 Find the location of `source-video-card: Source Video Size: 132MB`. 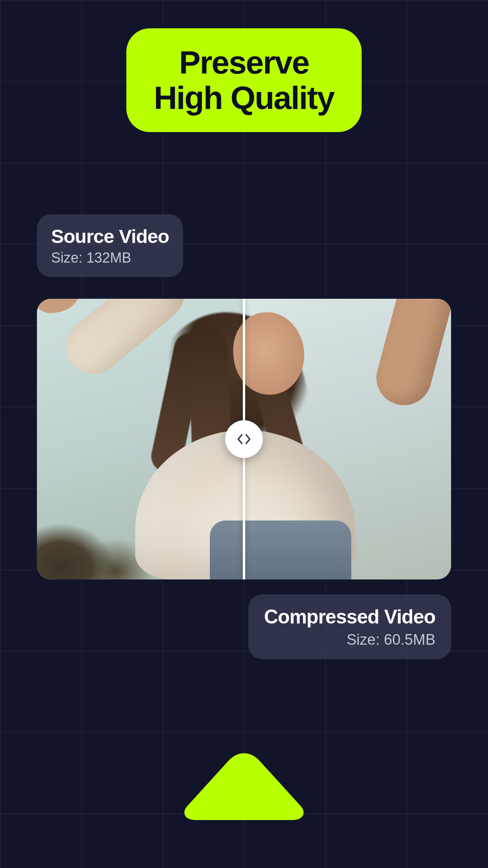

source-video-card: Source Video Size: 132MB is located at coordinates (110, 246).